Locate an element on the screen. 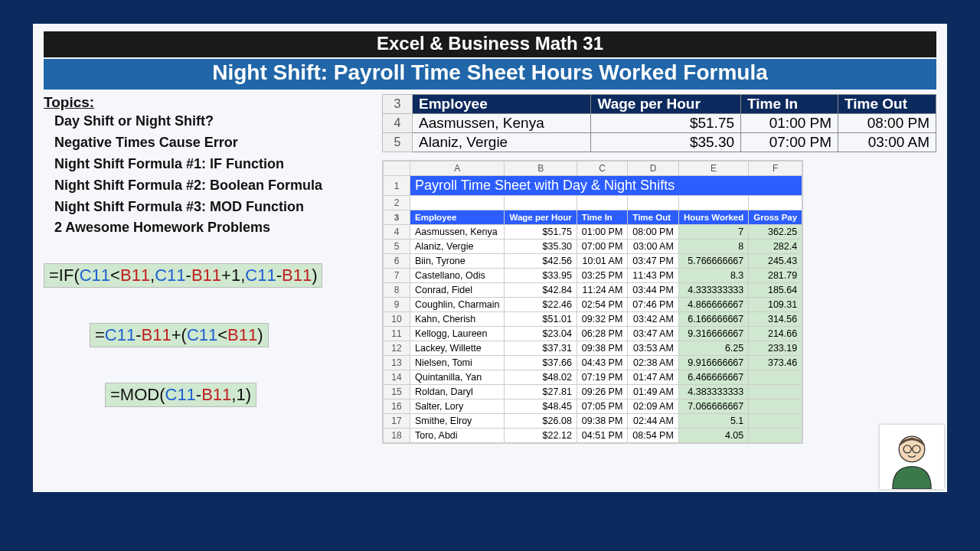 The width and height of the screenshot is (980, 551). cell-wage: $26.08 is located at coordinates (541, 421).